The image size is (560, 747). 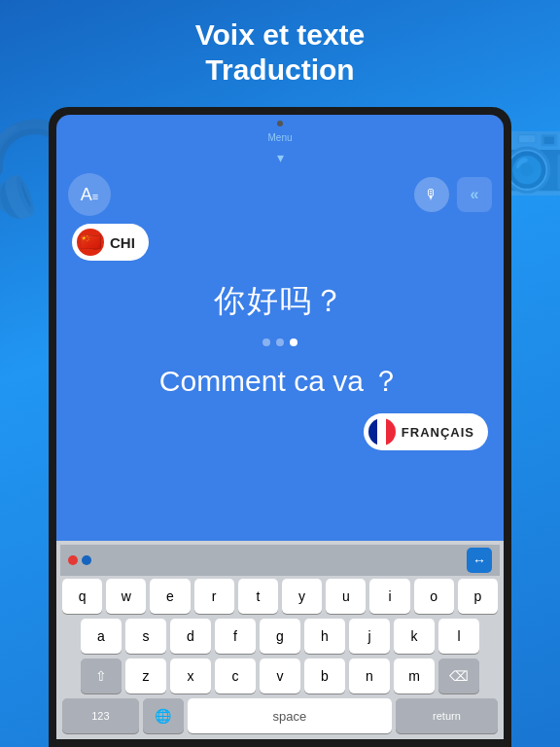 I want to click on source-language-label: CHI, so click(x=122, y=243).